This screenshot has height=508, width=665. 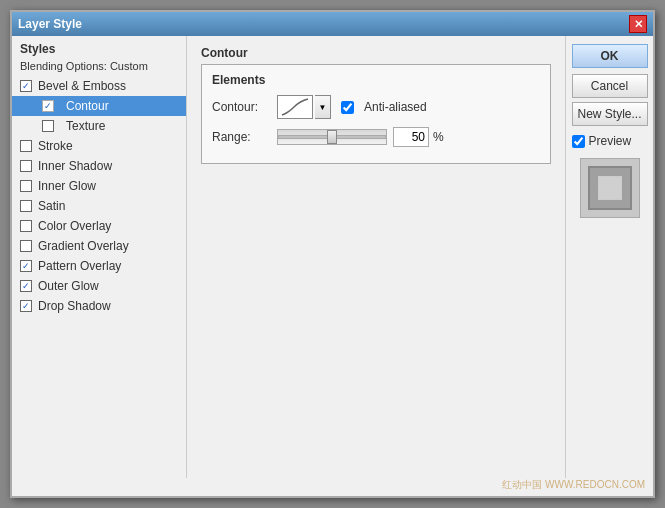 What do you see at coordinates (295, 107) in the screenshot?
I see `contour-preview` at bounding box center [295, 107].